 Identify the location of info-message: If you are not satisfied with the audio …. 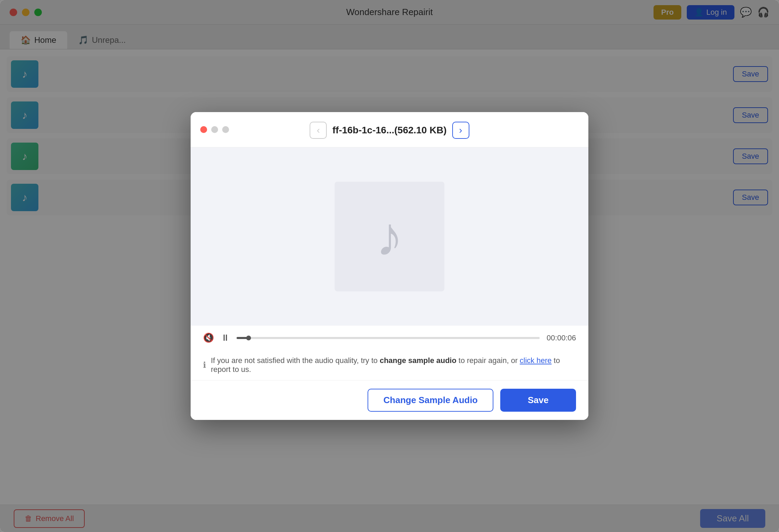
(394, 365).